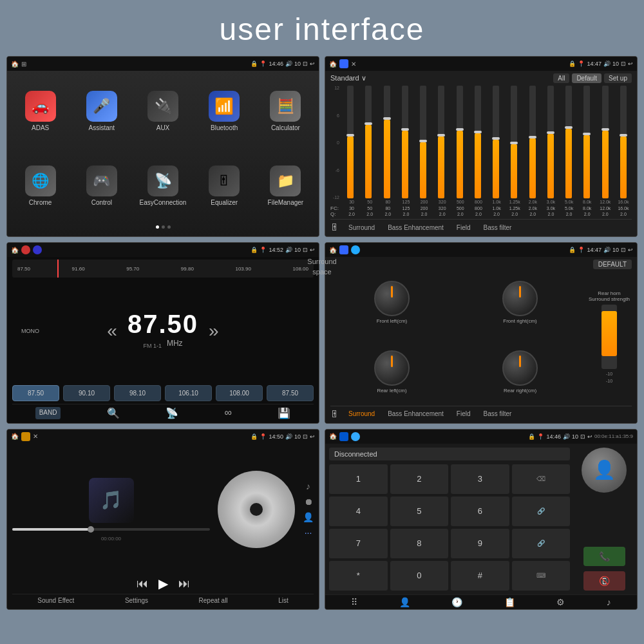 The width and height of the screenshot is (644, 644). Describe the element at coordinates (560, 602) in the screenshot. I see `settings-icon: ⚙` at that location.